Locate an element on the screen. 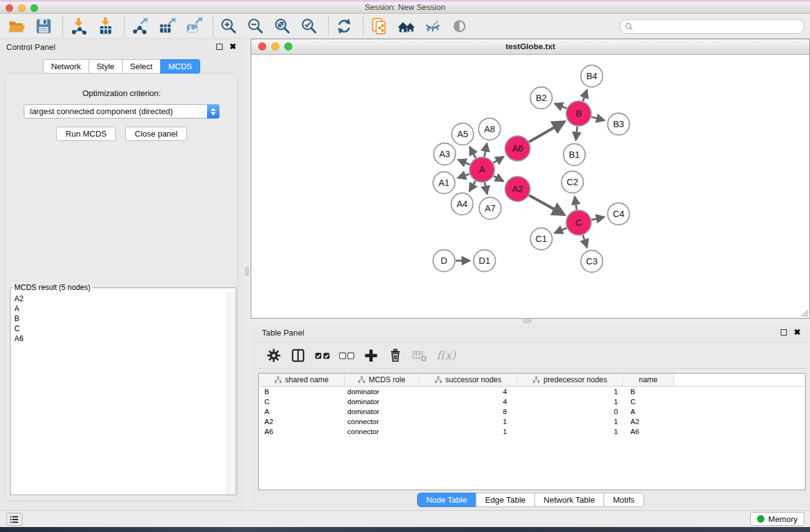 This screenshot has height=532, width=810. home-button is located at coordinates (406, 26).